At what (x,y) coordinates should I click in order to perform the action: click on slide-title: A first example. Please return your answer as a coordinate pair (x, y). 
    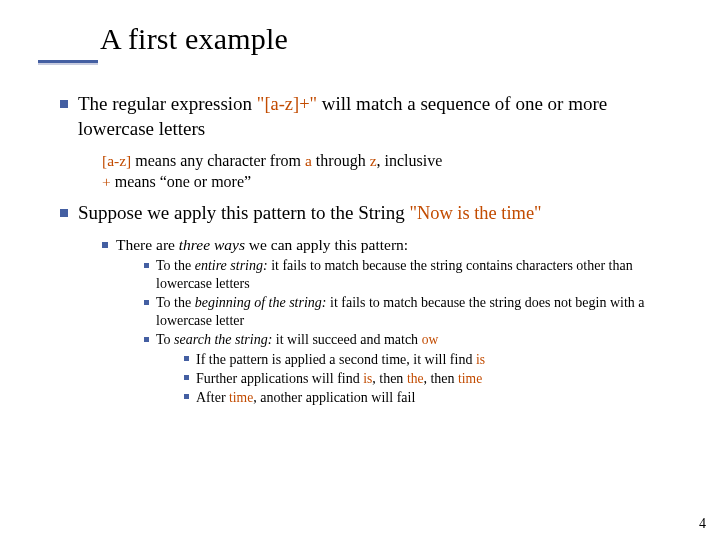
    Looking at the image, I should click on (410, 39).